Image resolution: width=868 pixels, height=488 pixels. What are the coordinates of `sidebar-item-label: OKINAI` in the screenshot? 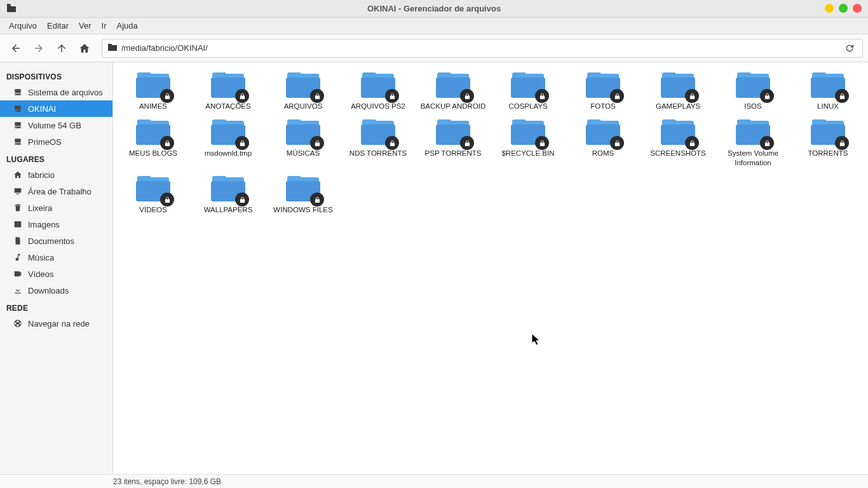 It's located at (42, 109).